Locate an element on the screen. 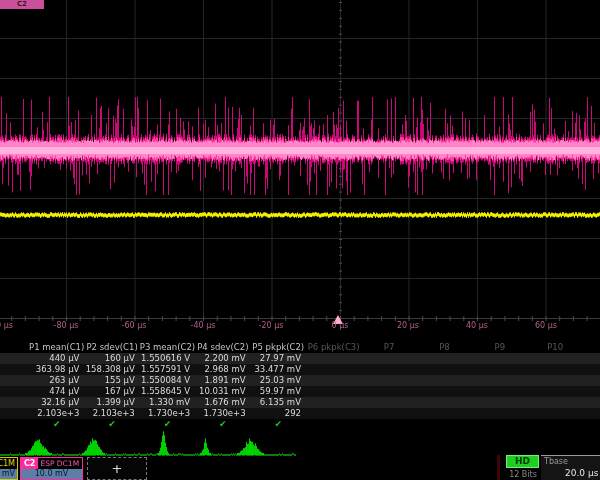  axis-tick-label: -60 µs is located at coordinates (134, 326).